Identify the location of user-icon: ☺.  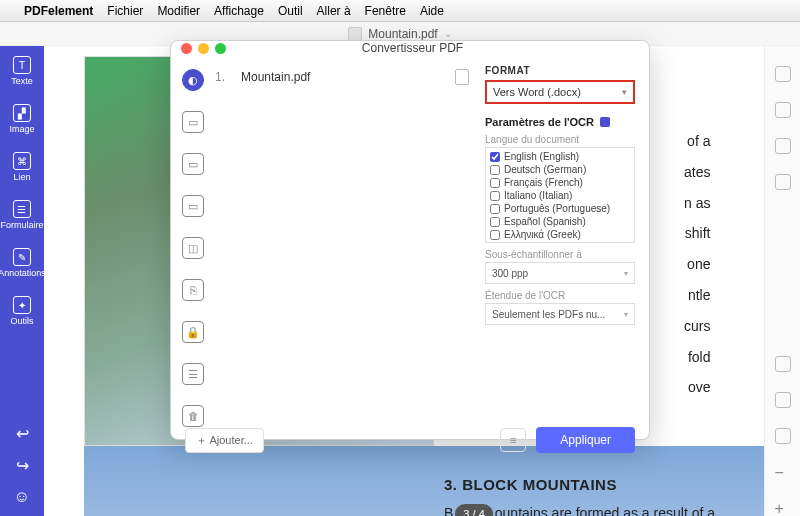
(22, 497).